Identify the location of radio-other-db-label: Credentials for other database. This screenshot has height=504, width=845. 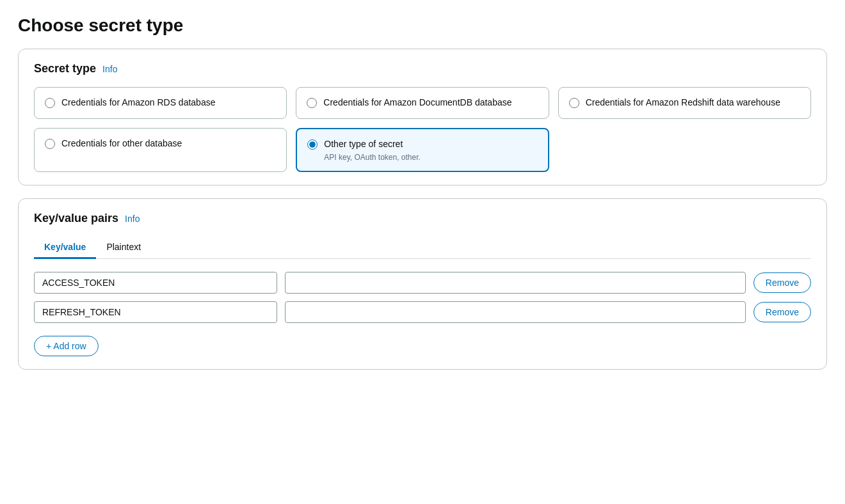
(122, 144).